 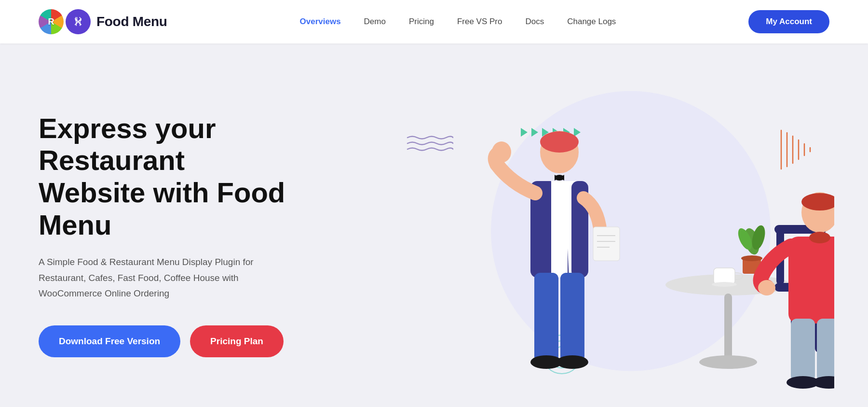 I want to click on hero-description: A Simple Food & Restaurant Menu Display …, so click(x=159, y=278).